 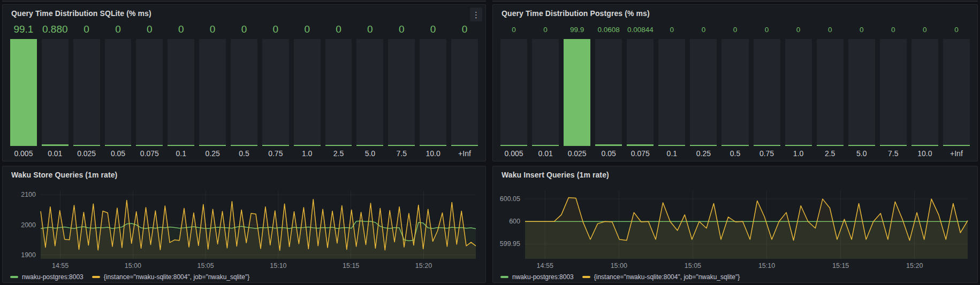 What do you see at coordinates (24, 91) in the screenshot?
I see `histogram-bucket: 99.10.005` at bounding box center [24, 91].